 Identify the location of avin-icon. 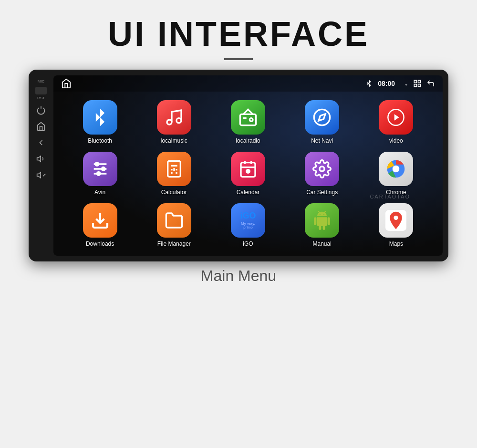
(100, 169).